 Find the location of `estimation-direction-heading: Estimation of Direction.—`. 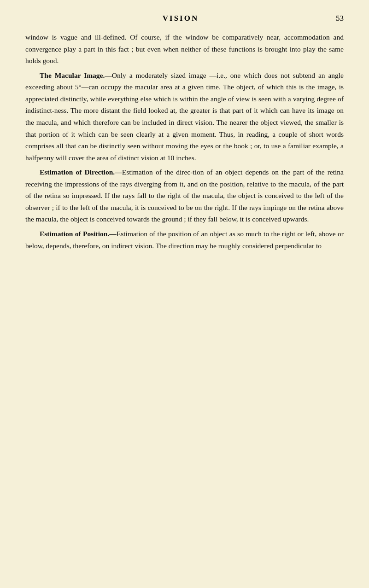

estimation-direction-heading: Estimation of Direction.— is located at coordinates (81, 172).